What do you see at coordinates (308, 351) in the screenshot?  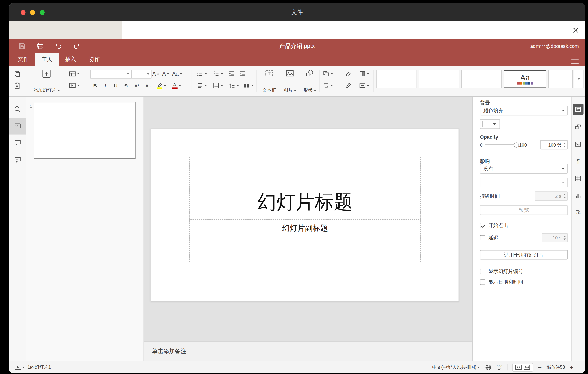 I see `notes-area: 单击添加备注` at bounding box center [308, 351].